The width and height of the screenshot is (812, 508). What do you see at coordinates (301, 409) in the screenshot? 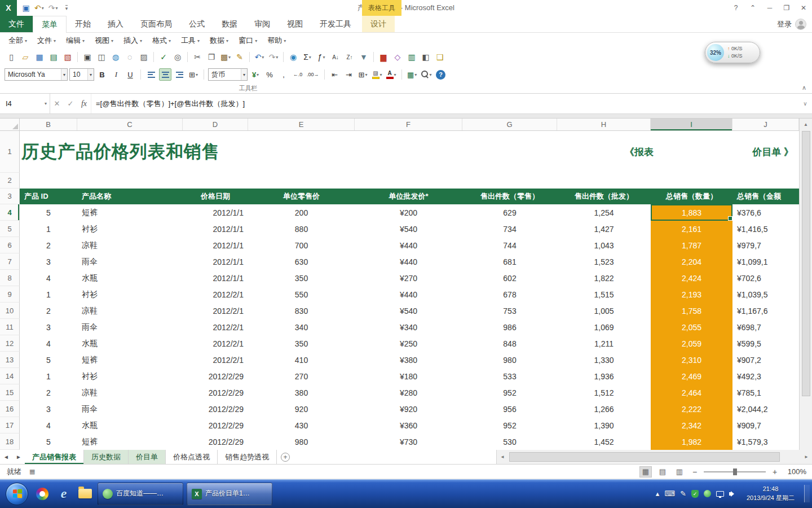
I see `cell: 920` at bounding box center [301, 409].